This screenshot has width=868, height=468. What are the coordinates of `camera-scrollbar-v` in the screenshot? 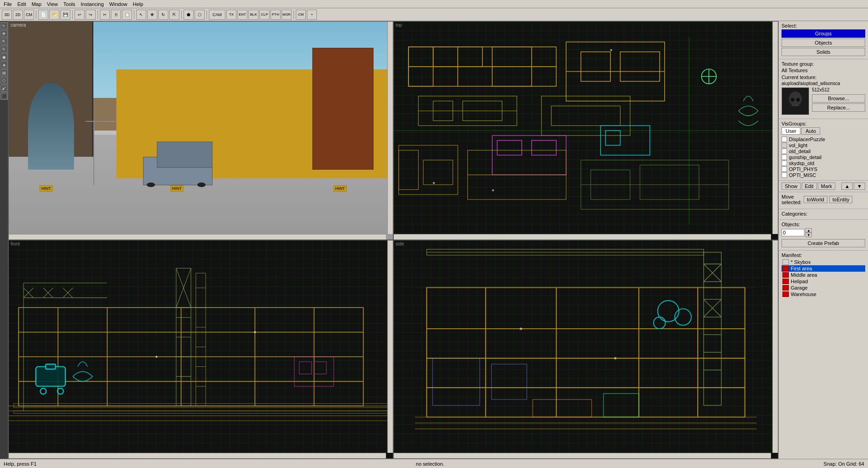 It's located at (390, 128).